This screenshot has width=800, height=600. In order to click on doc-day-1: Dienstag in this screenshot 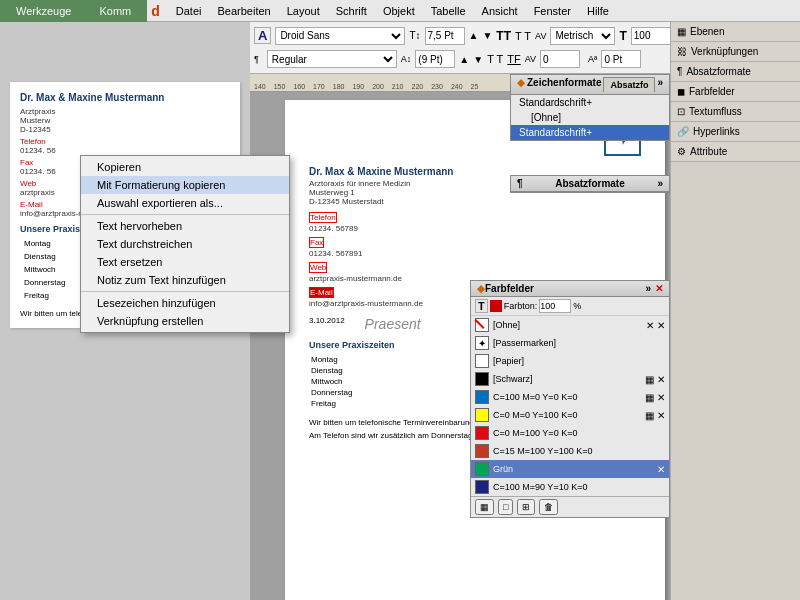, I will do `click(396, 370)`.